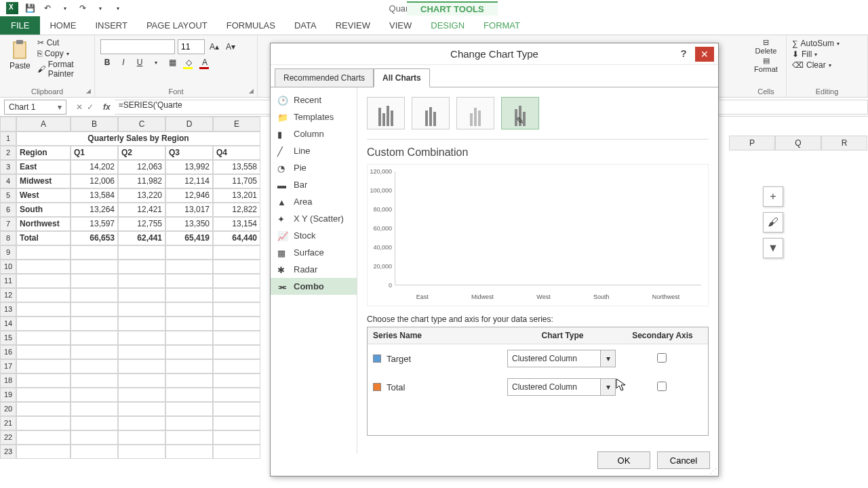  What do you see at coordinates (8, 124) in the screenshot?
I see `select-all-corner` at bounding box center [8, 124].